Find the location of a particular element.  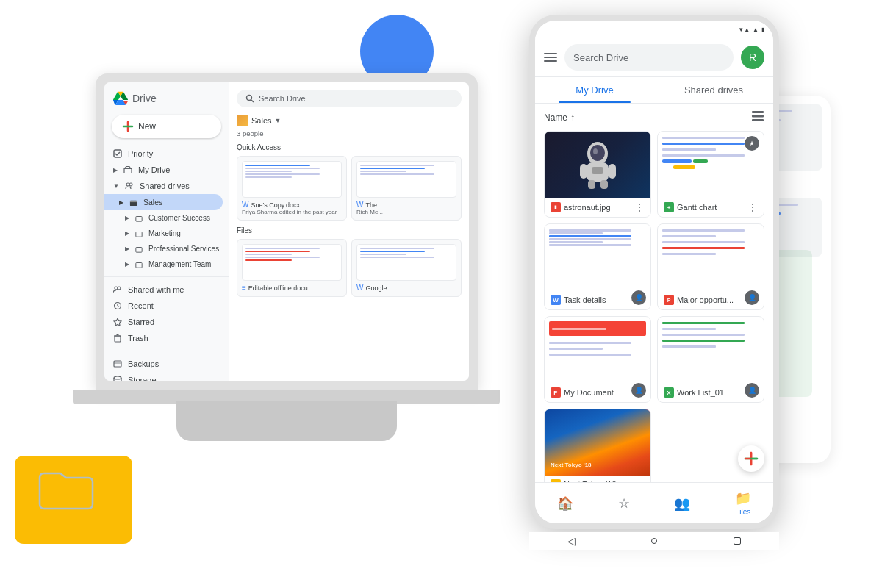

sidebar-item-priority: Priority is located at coordinates (166, 154).